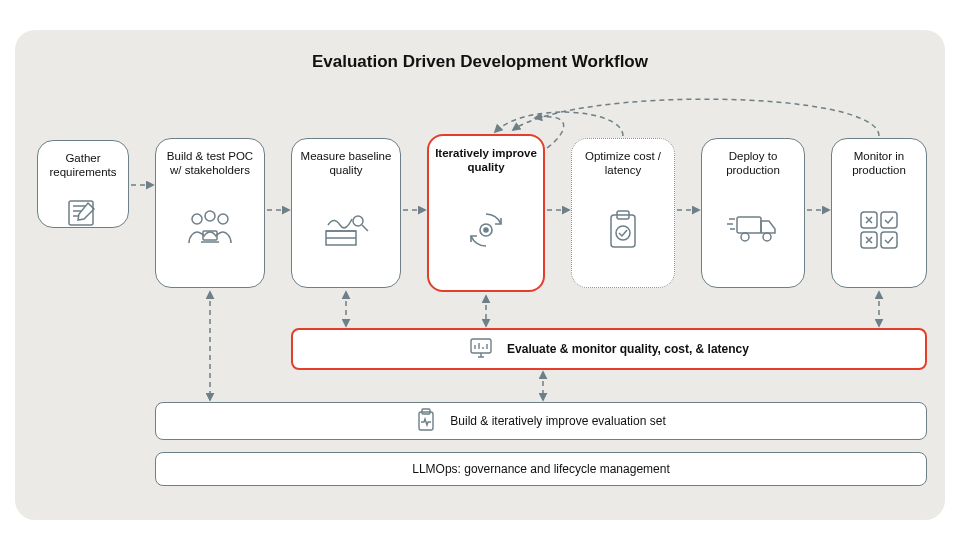 This screenshot has width=960, height=540. What do you see at coordinates (558, 421) in the screenshot?
I see `bar-evalset-label: Build & iteratively improve evaluation s…` at bounding box center [558, 421].